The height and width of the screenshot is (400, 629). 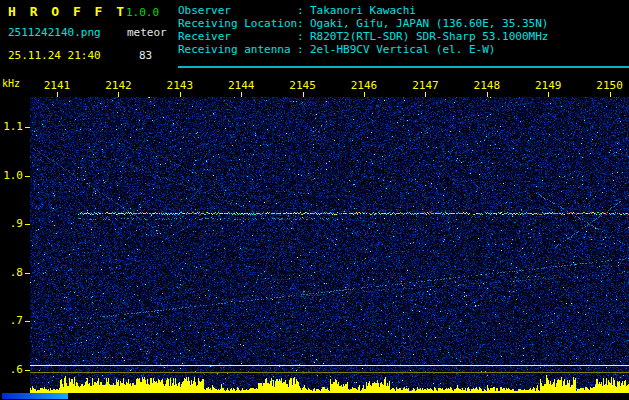 I want to click on station-info: Observer: Takanori KawachiReceiving Loca…, so click(x=363, y=30).